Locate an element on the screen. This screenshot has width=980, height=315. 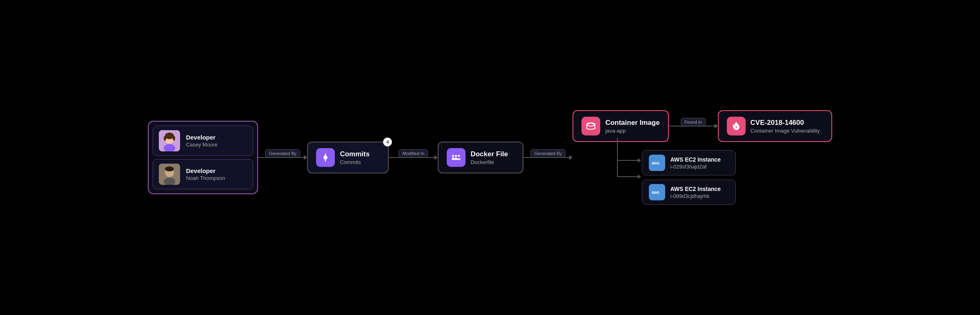
connector-gen-by-2: Generated By is located at coordinates (548, 158).